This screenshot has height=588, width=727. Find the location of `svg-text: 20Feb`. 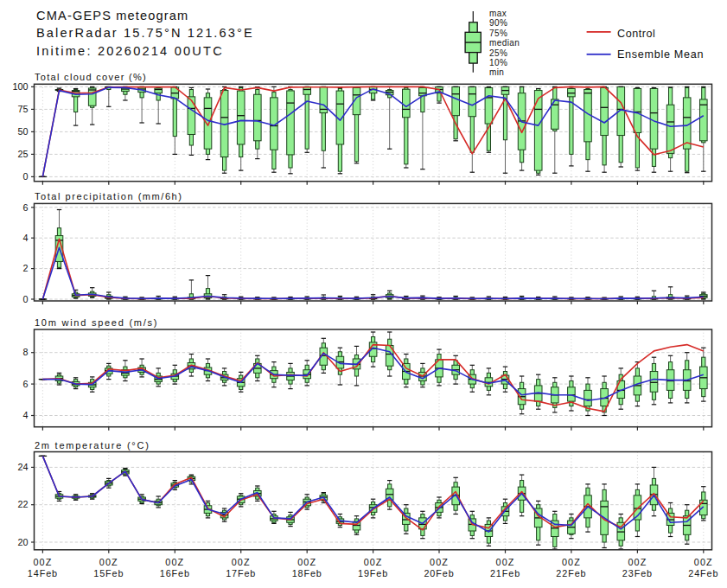

svg-text: 20Feb is located at coordinates (439, 573).